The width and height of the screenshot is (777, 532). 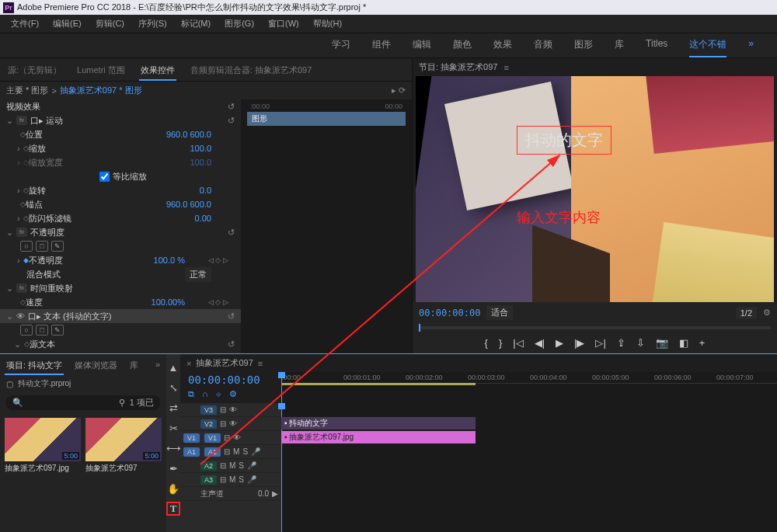 I want to click on clip-image: ▪ 抽象派艺术097.jpg, so click(x=378, y=437).